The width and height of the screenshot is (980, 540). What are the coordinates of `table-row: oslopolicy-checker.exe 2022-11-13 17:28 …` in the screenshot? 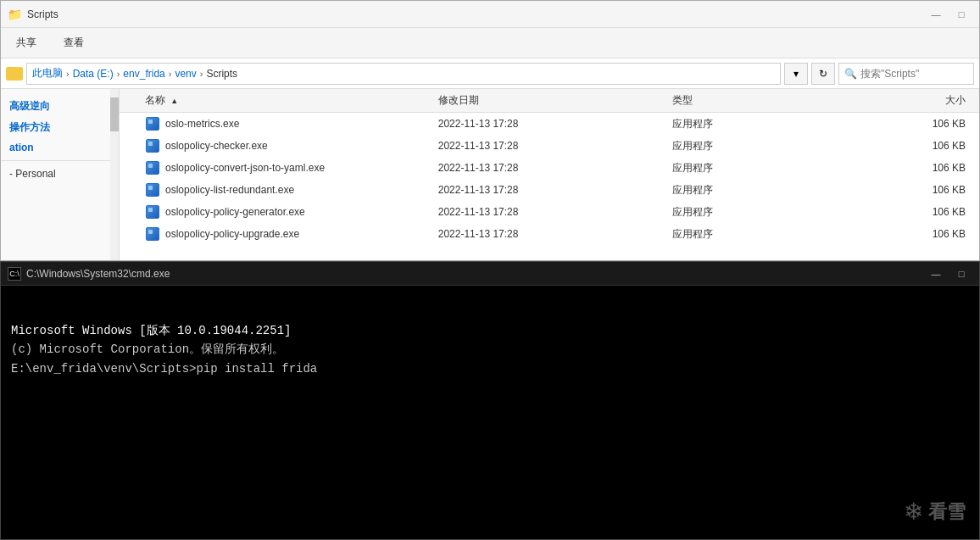 It's located at (549, 146).